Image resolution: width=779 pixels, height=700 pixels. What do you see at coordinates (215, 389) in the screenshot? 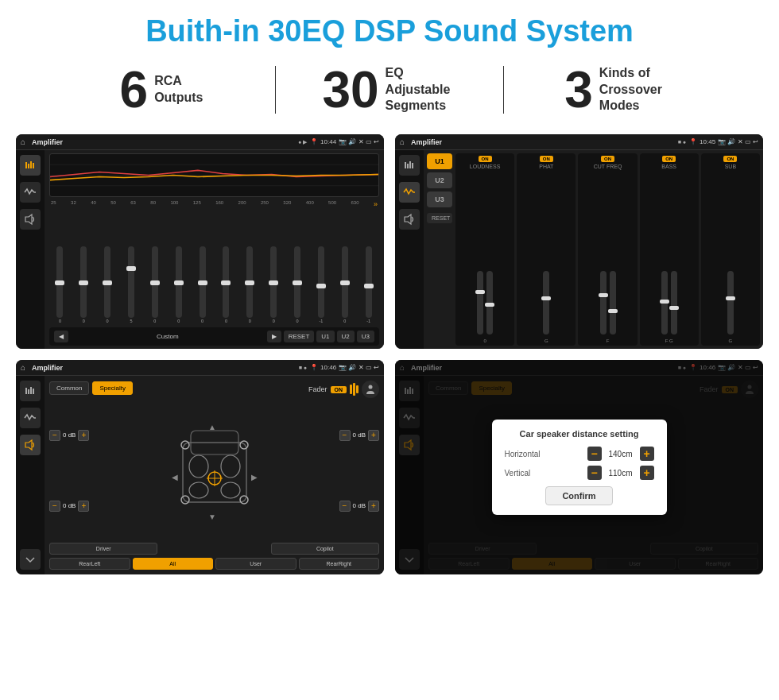
I see `fader-header: Common Specialty Fader ON` at bounding box center [215, 389].